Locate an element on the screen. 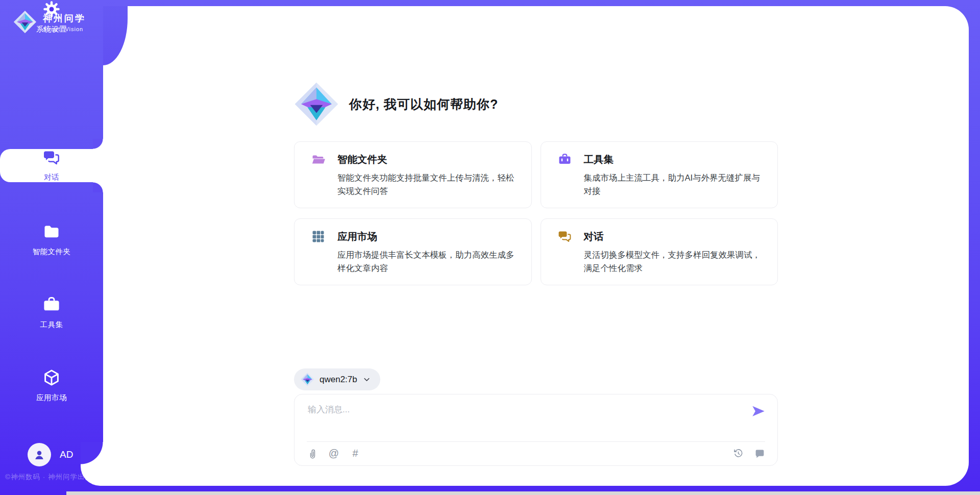  nav-item-label: 智能文件夹 is located at coordinates (52, 252).